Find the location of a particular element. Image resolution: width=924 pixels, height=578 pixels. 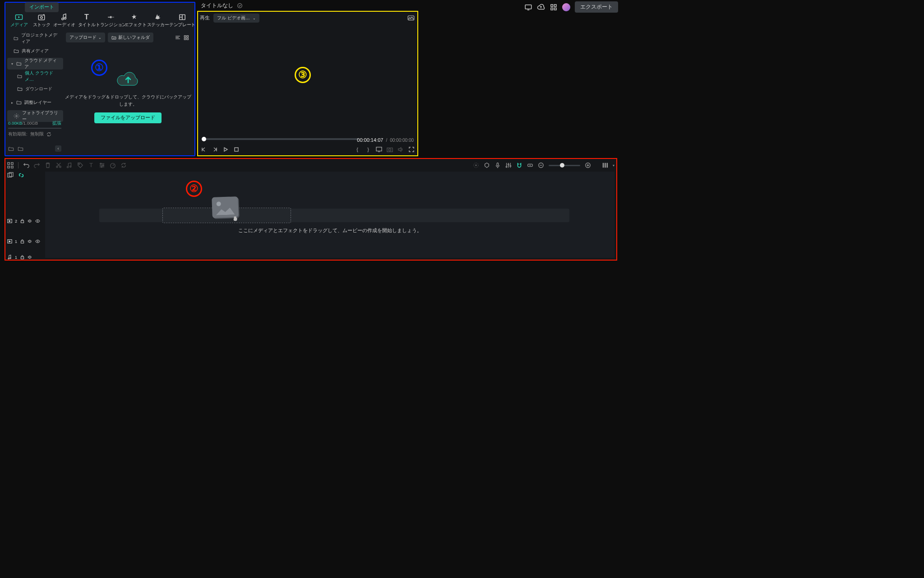

layout-icon is located at coordinates (10, 165).